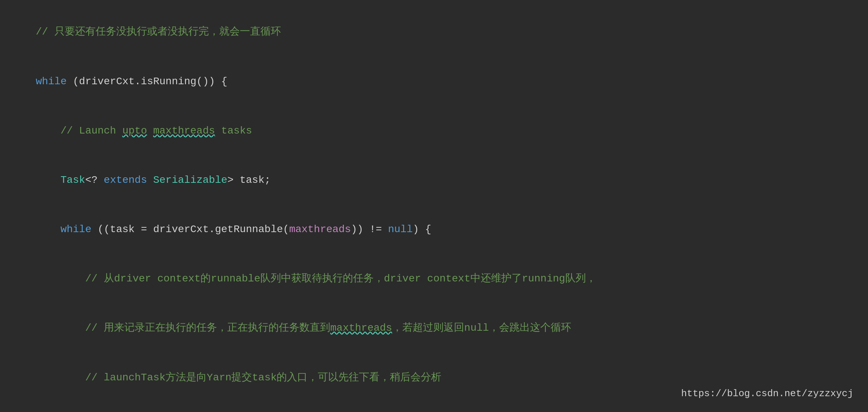 Image resolution: width=868 pixels, height=412 pixels. What do you see at coordinates (125, 180) in the screenshot?
I see `keyword-extends: extends` at bounding box center [125, 180].